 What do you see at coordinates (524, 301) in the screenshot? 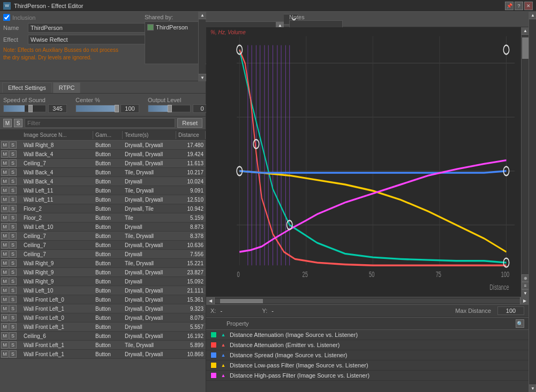
I see `chart-h-scroll-right: ▶` at bounding box center [524, 301].